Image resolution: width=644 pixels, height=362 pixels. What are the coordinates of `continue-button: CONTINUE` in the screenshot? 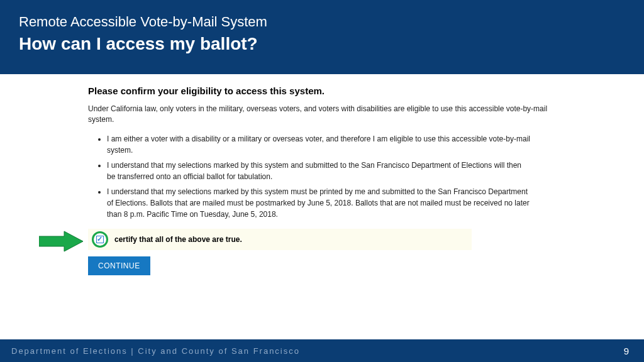 It's located at (119, 266).